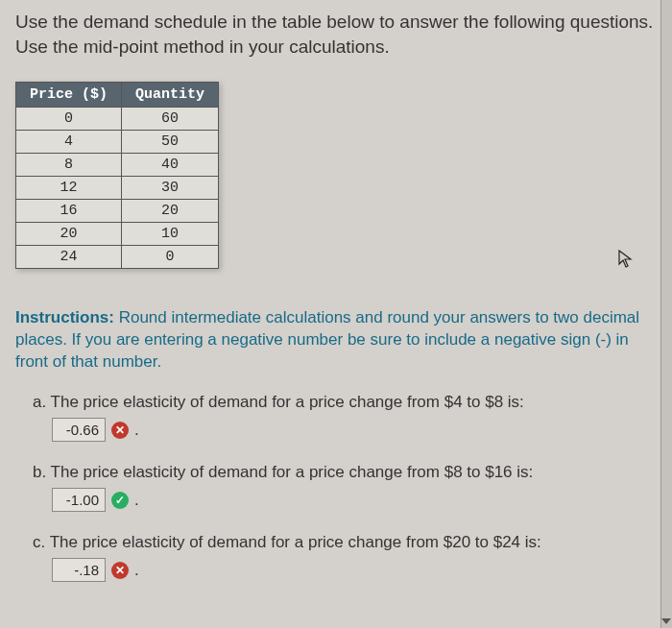 The height and width of the screenshot is (628, 672). I want to click on table-row: 1620, so click(117, 211).